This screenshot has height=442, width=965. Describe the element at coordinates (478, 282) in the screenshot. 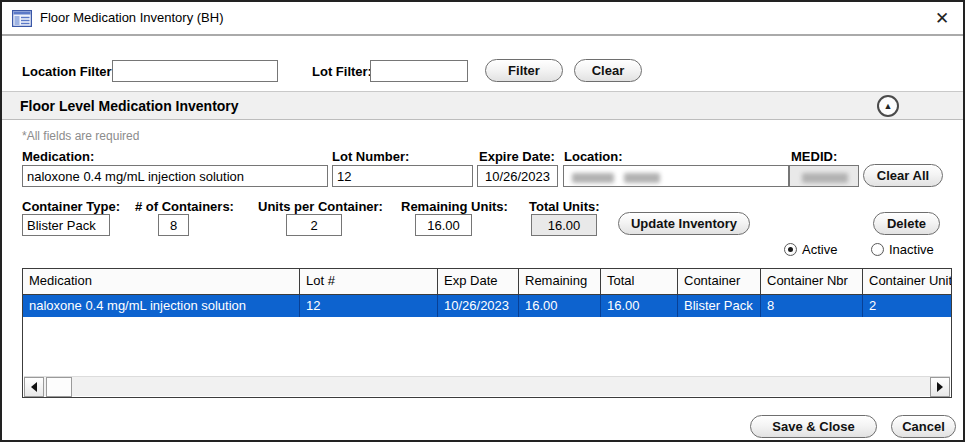

I see `col-header-exp-date: Exp Date` at that location.